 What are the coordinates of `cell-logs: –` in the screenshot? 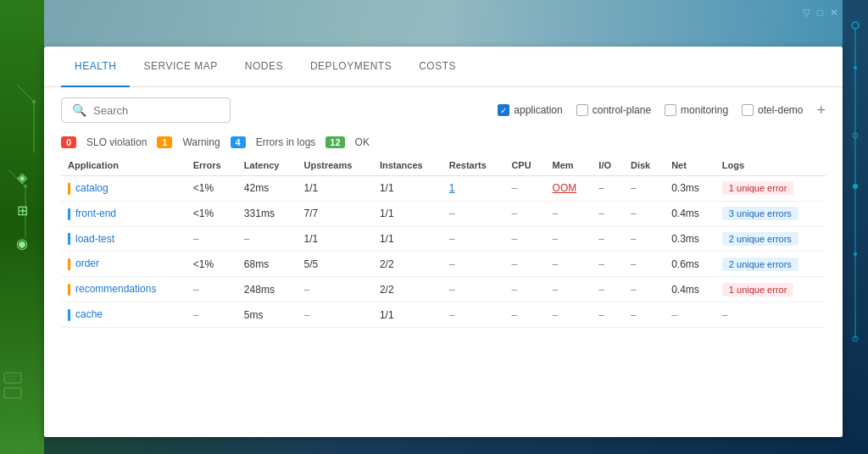 It's located at (771, 315).